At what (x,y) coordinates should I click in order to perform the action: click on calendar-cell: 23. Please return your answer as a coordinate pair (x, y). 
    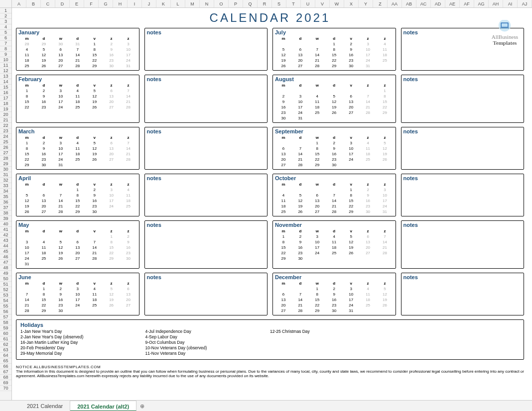
    Looking at the image, I should click on (129, 253).